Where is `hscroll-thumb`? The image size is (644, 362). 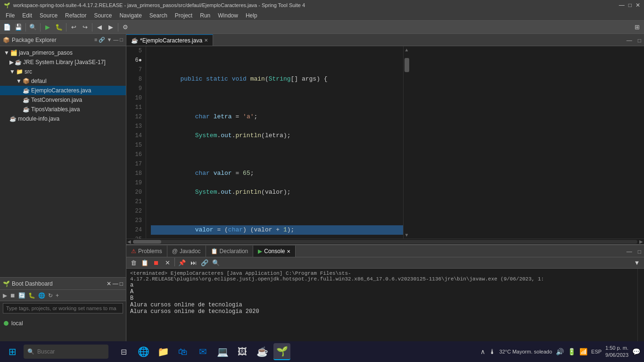
hscroll-thumb is located at coordinates (147, 242).